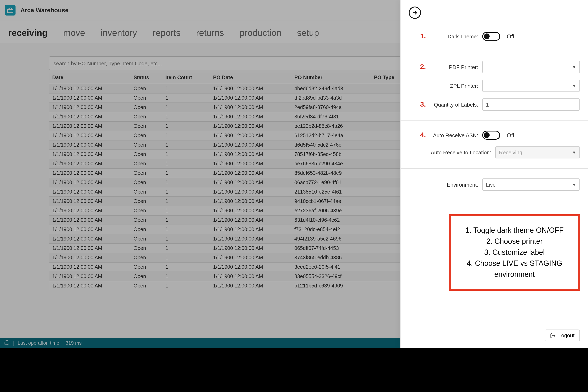 The width and height of the screenshot is (588, 392). I want to click on col-status: Status, so click(146, 78).